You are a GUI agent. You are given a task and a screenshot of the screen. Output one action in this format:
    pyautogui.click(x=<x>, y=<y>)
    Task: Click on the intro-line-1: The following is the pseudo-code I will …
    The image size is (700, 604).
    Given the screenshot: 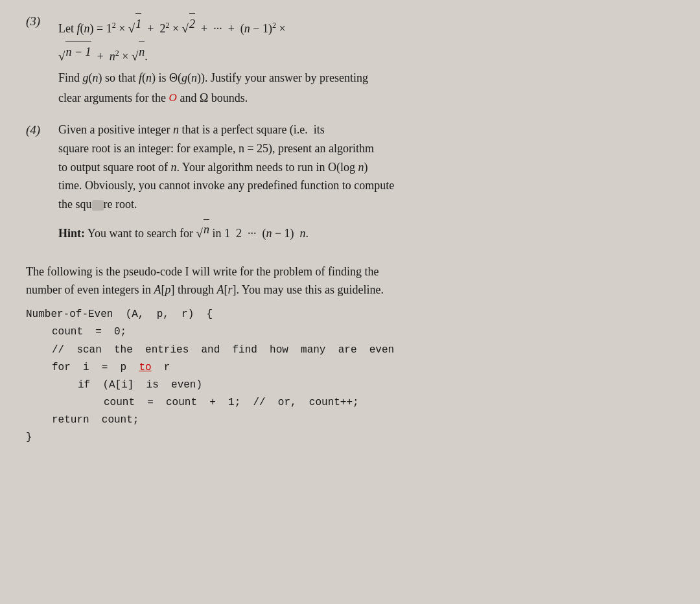 What is the action you would take?
    pyautogui.click(x=202, y=272)
    